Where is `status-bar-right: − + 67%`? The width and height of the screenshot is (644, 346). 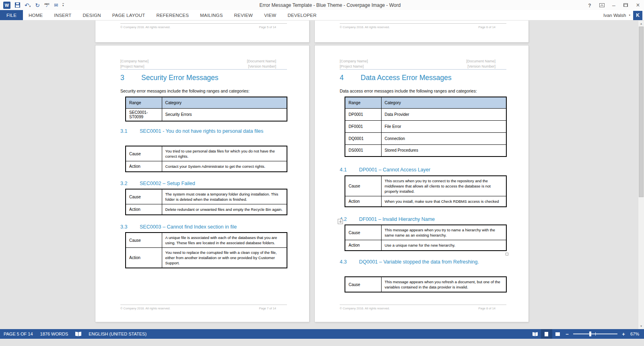
status-bar-right: − + 67% is located at coordinates (587, 334).